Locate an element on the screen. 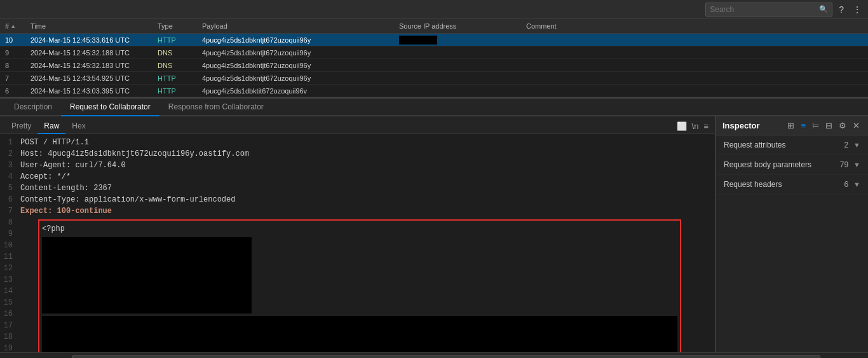 The image size is (868, 358). cell-time: 2024-Mar-15 12:45:32.183 UTC is located at coordinates (89, 65).